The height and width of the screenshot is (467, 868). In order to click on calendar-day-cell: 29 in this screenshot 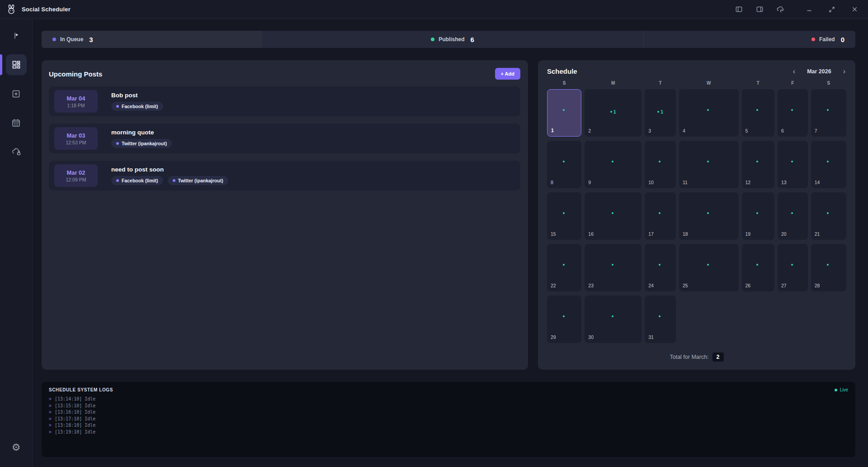, I will do `click(564, 319)`.